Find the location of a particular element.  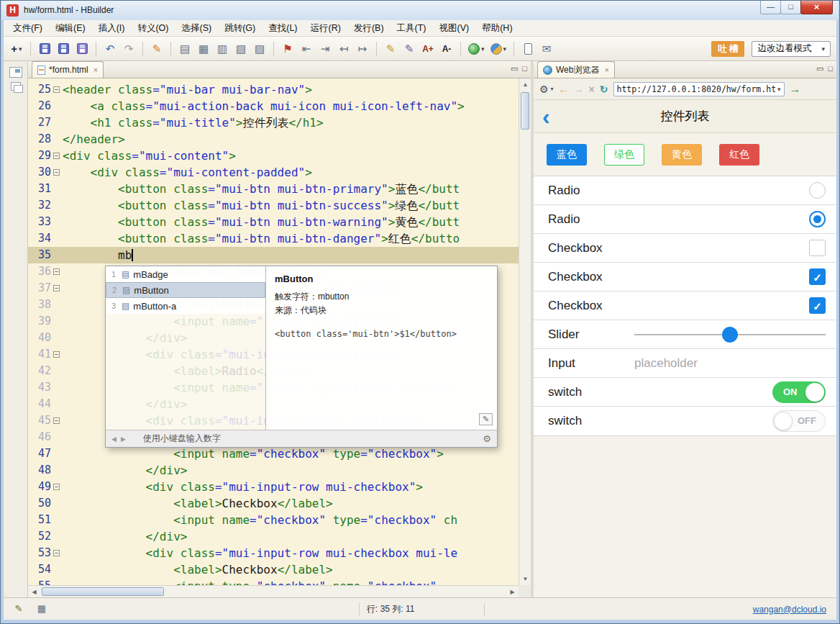

view-mode-select: 边改边看模式 ▾ is located at coordinates (791, 49).